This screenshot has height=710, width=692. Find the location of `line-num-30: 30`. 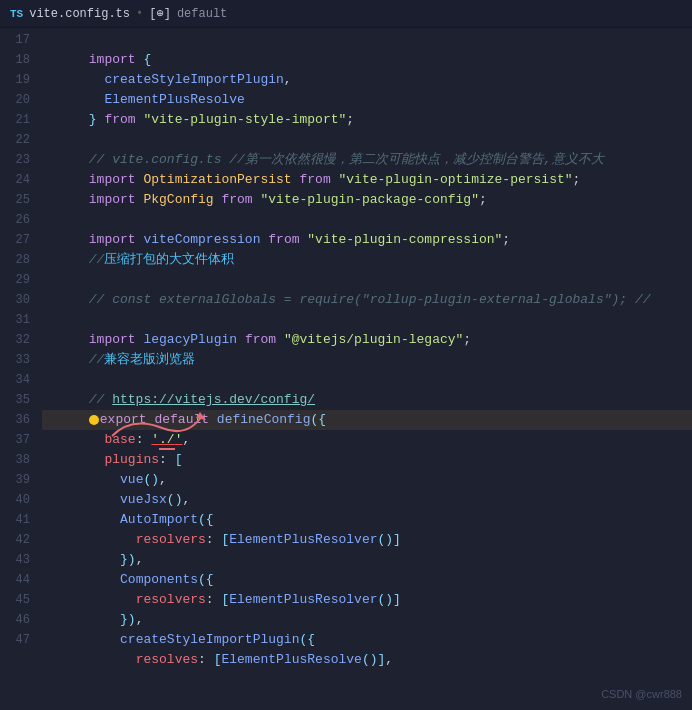

line-num-30: 30 is located at coordinates (19, 300).